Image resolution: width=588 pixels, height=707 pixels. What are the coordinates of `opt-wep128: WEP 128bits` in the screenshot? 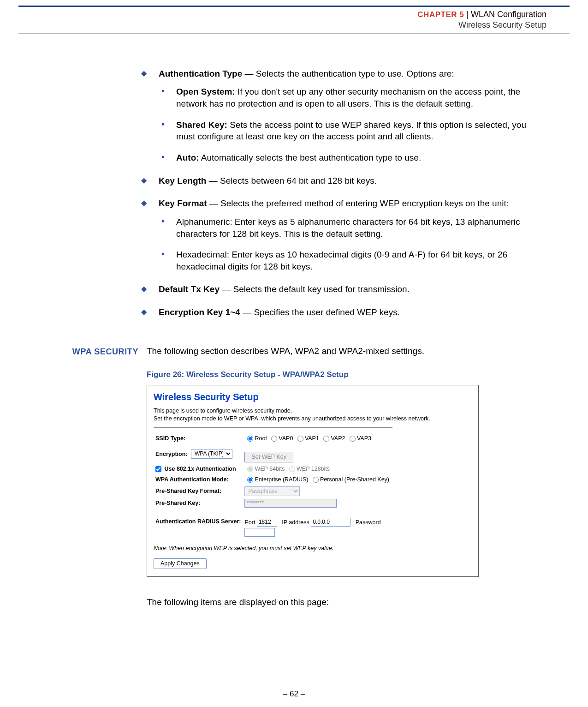 It's located at (313, 469).